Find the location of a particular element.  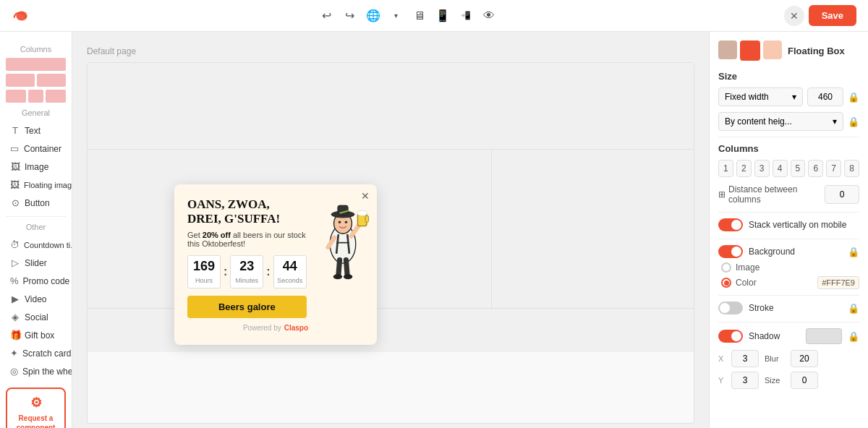

shadow-toggle is located at coordinates (731, 336).